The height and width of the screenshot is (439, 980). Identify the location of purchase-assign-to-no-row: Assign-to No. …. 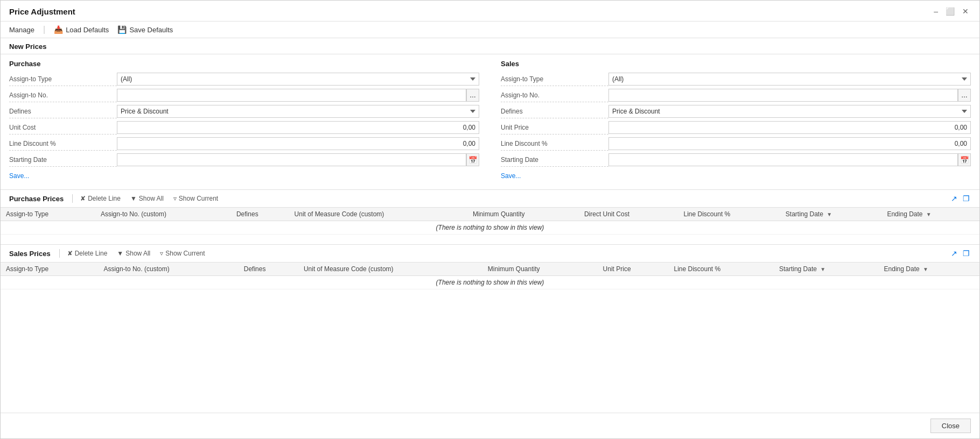
(244, 95).